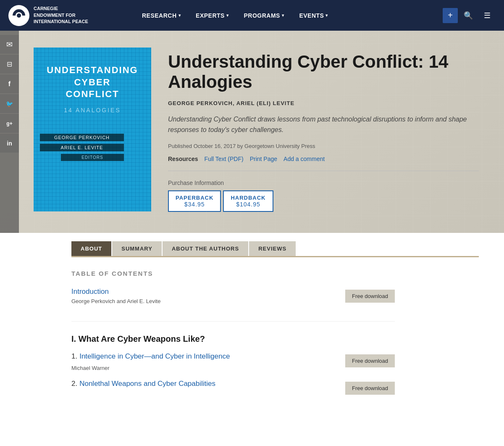 The width and height of the screenshot is (504, 446). Describe the element at coordinates (9, 64) in the screenshot. I see `print-button: ⊟` at that location.